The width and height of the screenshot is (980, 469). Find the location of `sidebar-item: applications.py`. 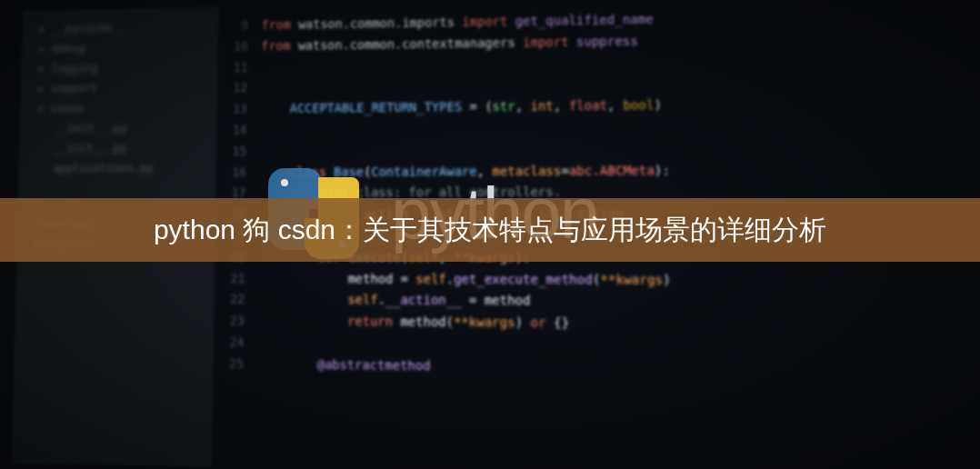

sidebar-item: applications.py is located at coordinates (118, 167).